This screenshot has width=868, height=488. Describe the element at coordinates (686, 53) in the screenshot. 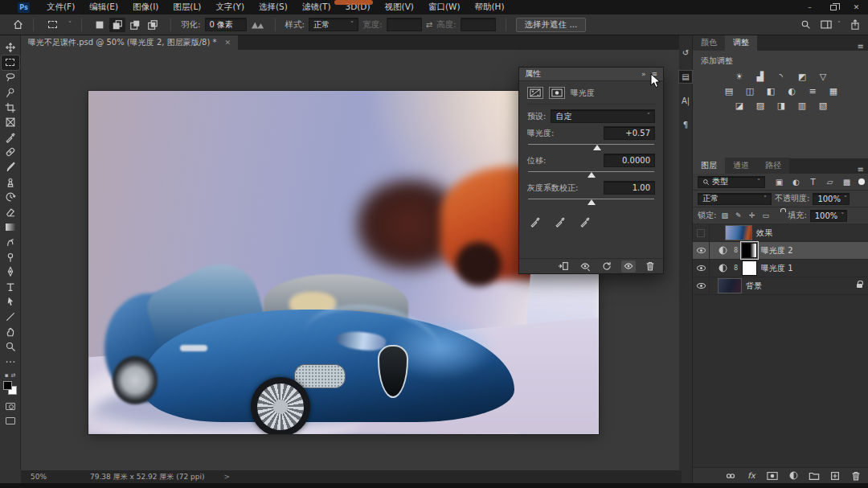

I see `history-panel-icon: ↺` at that location.